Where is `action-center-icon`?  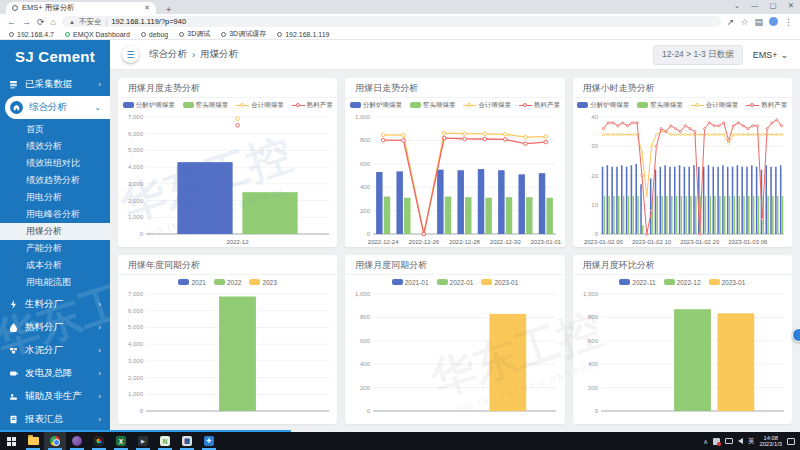 action-center-icon is located at coordinates (791, 442).